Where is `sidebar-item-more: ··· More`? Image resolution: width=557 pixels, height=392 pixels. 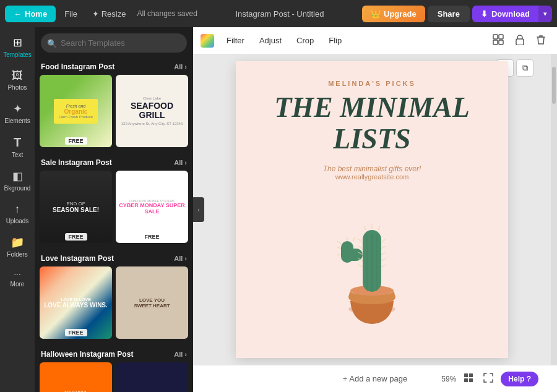 sidebar-item-more: ··· More is located at coordinates (17, 278).